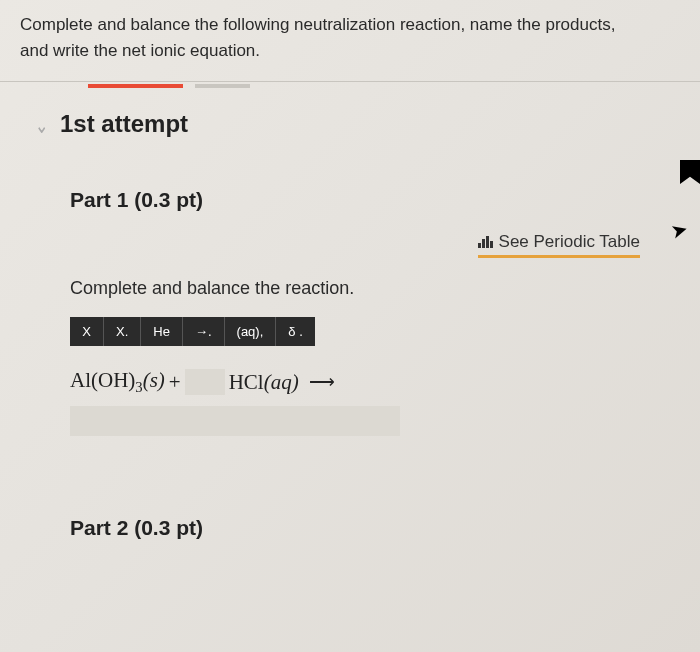 The width and height of the screenshot is (700, 652). What do you see at coordinates (122, 332) in the screenshot?
I see `toolbar-xsub-button: X.` at bounding box center [122, 332].